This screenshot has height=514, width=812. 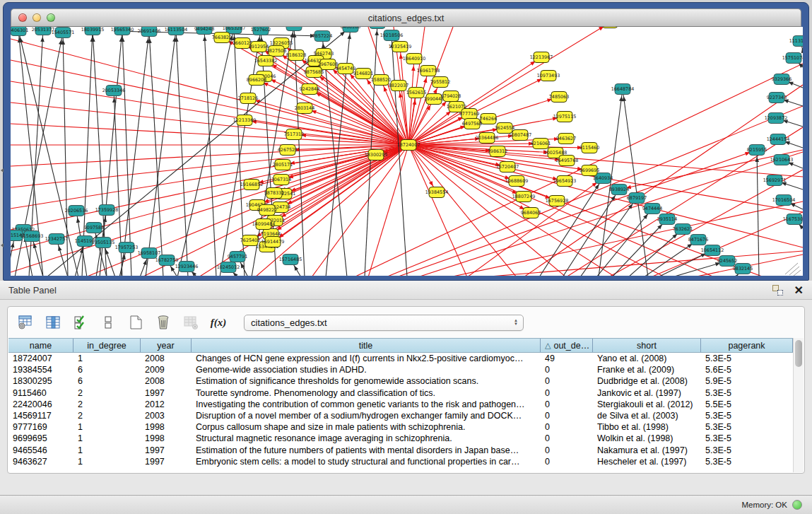 What do you see at coordinates (150, 32) in the screenshot?
I see `graph-node-teal: 20691406` at bounding box center [150, 32].